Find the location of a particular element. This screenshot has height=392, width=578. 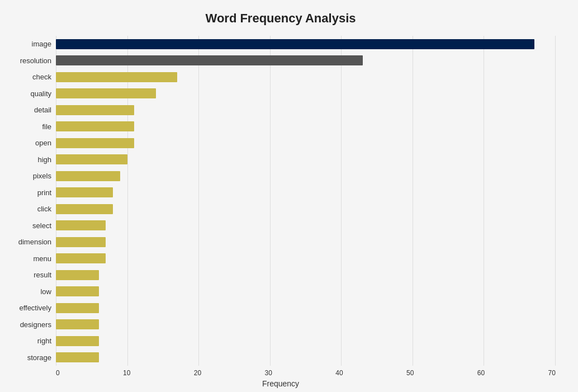

y-label: storage is located at coordinates (39, 358).